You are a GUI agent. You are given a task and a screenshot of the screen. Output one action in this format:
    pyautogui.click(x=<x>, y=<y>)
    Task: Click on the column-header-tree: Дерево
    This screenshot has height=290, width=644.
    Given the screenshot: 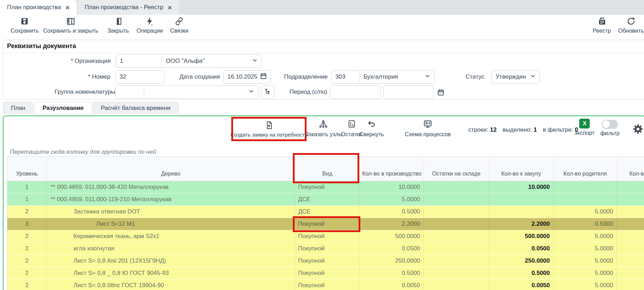 What is the action you would take?
    pyautogui.click(x=171, y=169)
    